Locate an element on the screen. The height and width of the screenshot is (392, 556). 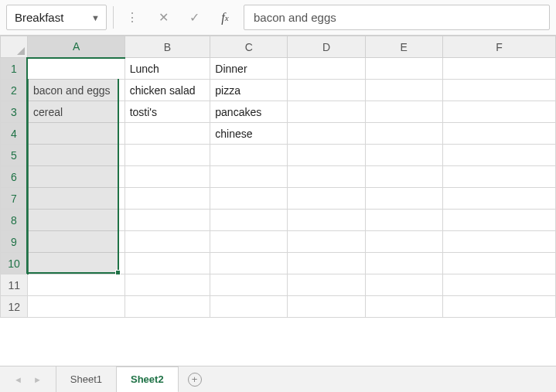
row-header-5: 5 is located at coordinates (14, 155).